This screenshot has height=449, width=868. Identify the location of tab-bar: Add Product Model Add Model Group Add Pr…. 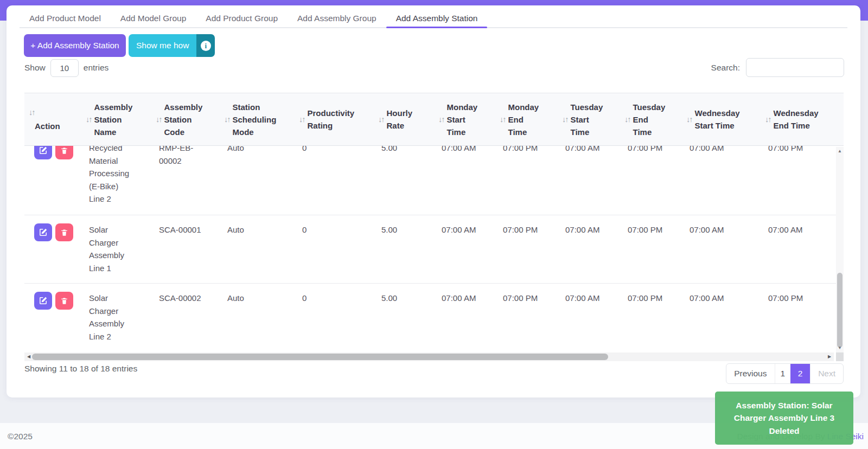
(433, 19).